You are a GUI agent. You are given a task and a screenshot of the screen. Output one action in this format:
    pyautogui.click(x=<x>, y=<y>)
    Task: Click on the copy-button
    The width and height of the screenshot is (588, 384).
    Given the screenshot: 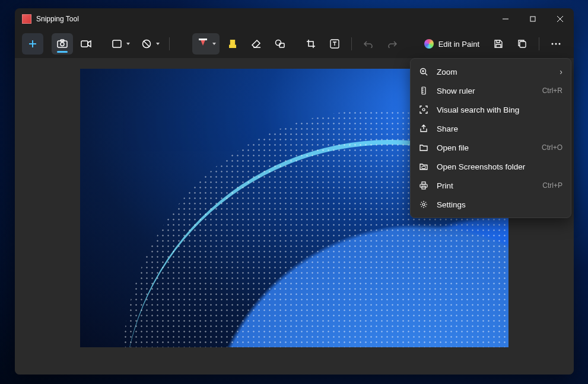 What is the action you would take?
    pyautogui.click(x=522, y=44)
    